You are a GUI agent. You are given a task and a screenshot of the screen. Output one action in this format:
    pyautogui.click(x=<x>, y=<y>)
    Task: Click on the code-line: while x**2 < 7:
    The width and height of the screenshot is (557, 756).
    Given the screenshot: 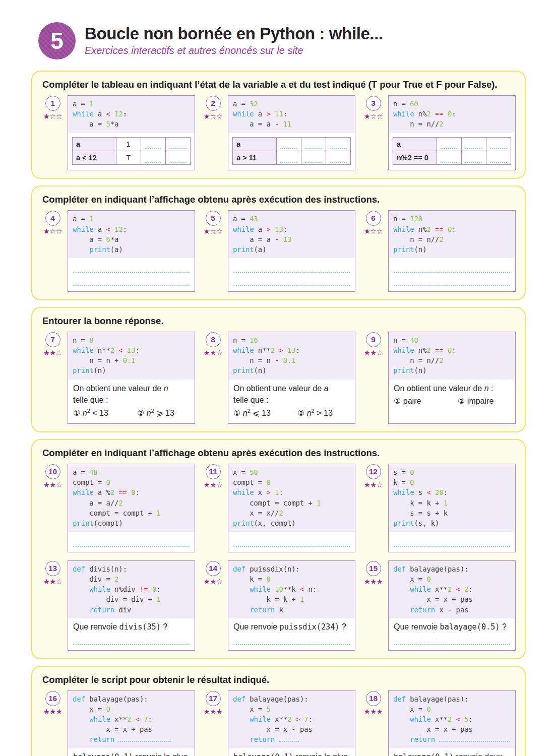 What is the action you would take?
    pyautogui.click(x=131, y=719)
    